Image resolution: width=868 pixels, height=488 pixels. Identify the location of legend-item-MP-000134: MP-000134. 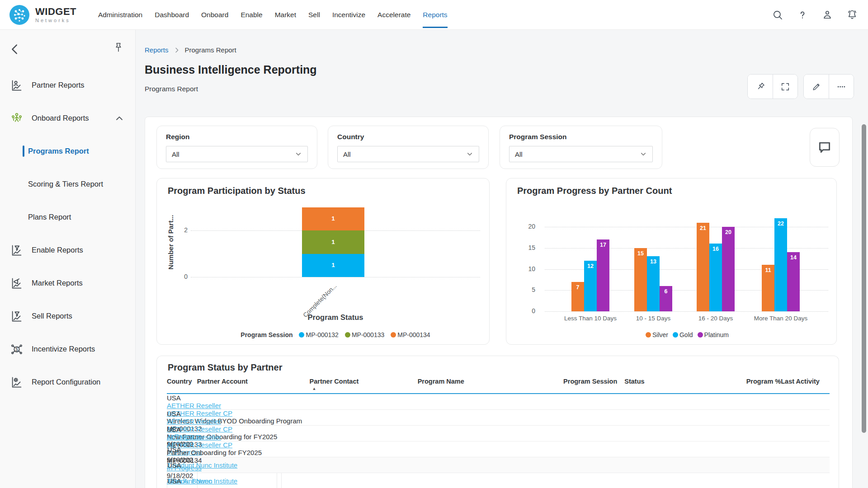
(410, 335).